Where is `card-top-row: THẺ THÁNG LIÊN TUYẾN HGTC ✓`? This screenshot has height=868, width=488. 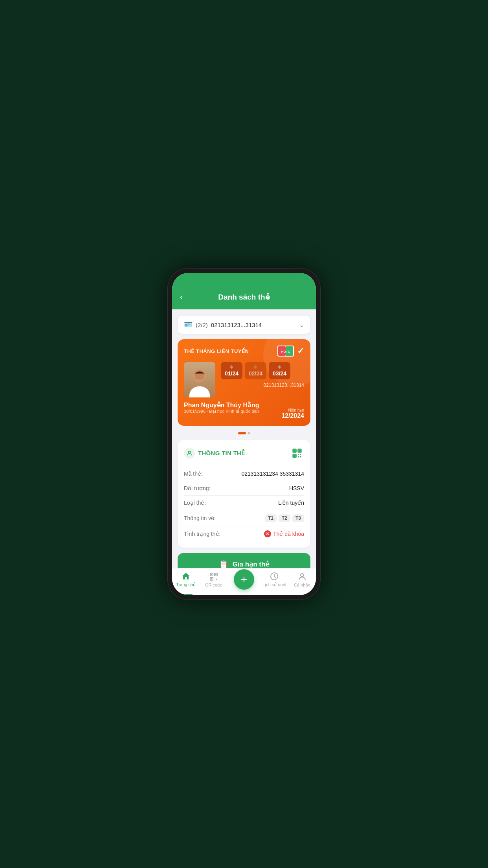 card-top-row: THẺ THÁNG LIÊN TUYẾN HGTC ✓ is located at coordinates (244, 351).